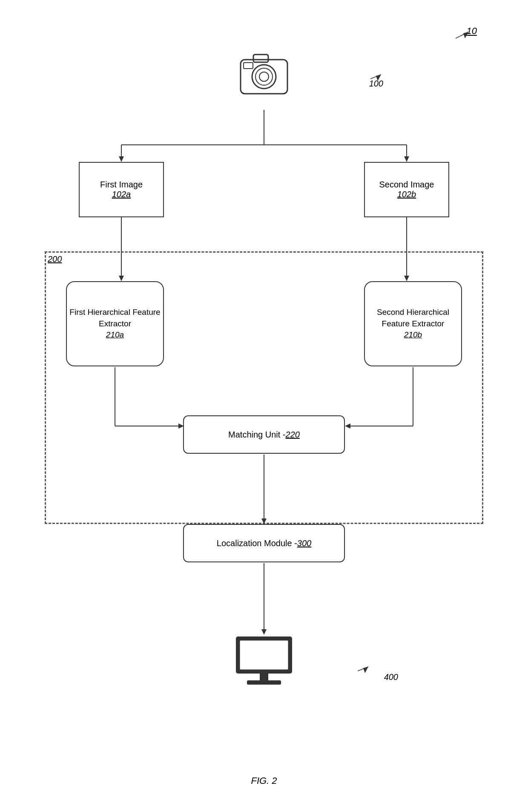 The image size is (528, 812). I want to click on system-ref-label: 10, so click(472, 31).